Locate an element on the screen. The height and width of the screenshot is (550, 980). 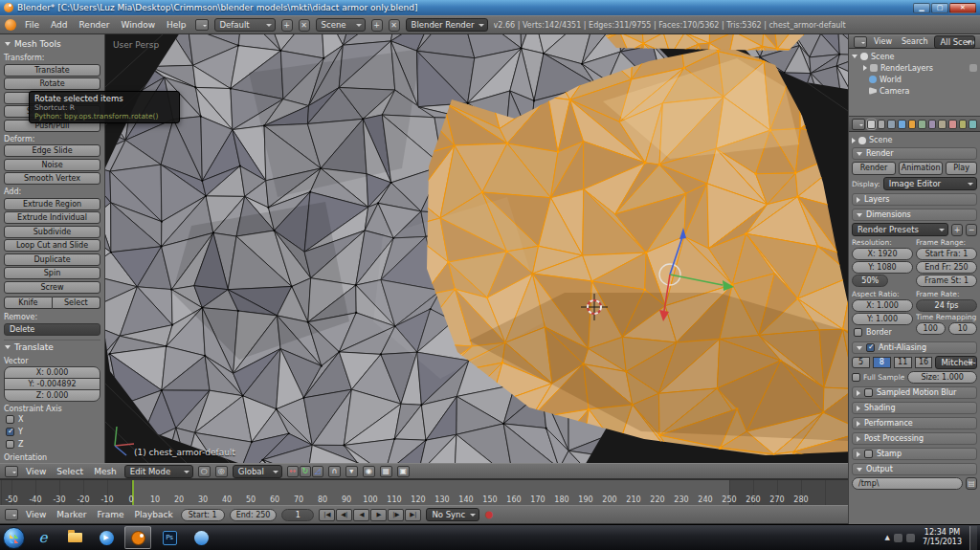
render-opengl-icon: ▣ is located at coordinates (404, 472).